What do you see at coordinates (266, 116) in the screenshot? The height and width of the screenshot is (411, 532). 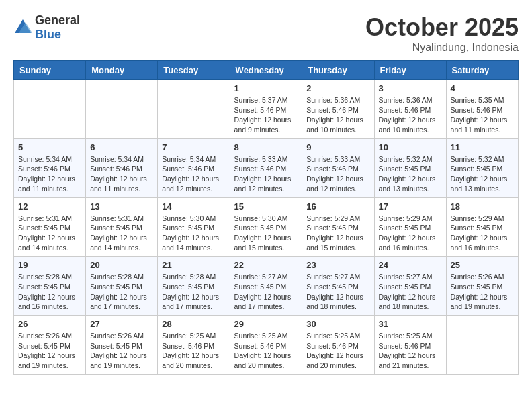 I see `day-info: Sunrise: 5:37 AM Sunset: 5:46 PM Dayligh…` at bounding box center [266, 116].